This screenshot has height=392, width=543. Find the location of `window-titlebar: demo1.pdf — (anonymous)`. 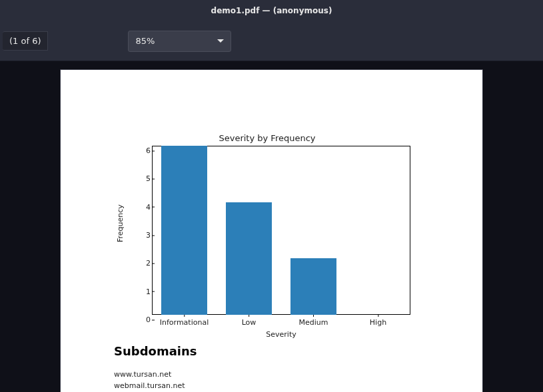

window-titlebar: demo1.pdf — (anonymous) is located at coordinates (272, 11).